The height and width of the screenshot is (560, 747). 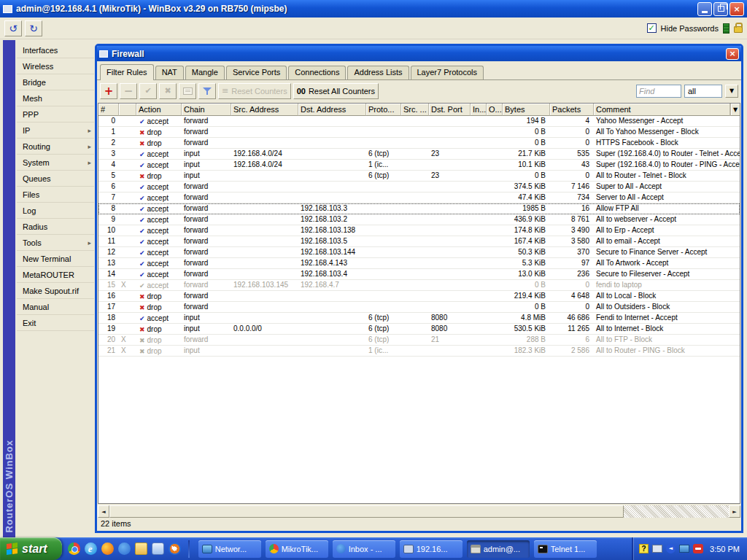 What do you see at coordinates (55, 291) in the screenshot?
I see `sidebar-item-make-supout-rif: Make Supout.rif` at bounding box center [55, 291].